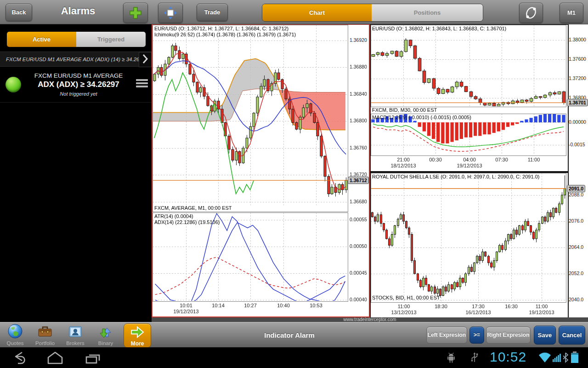 The image size is (588, 368). Describe the element at coordinates (93, 359) in the screenshot. I see `nav-recents-button` at that location.